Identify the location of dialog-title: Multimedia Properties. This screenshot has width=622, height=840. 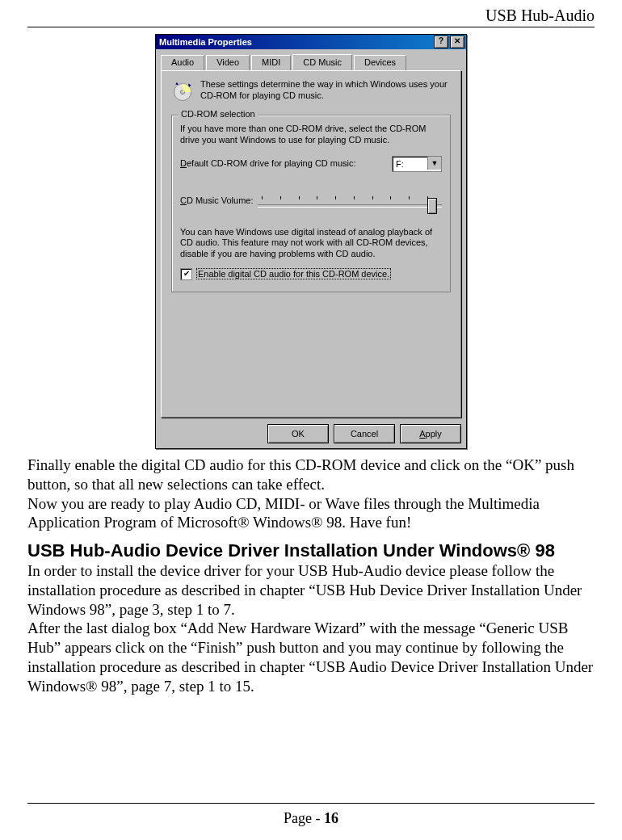
(296, 42).